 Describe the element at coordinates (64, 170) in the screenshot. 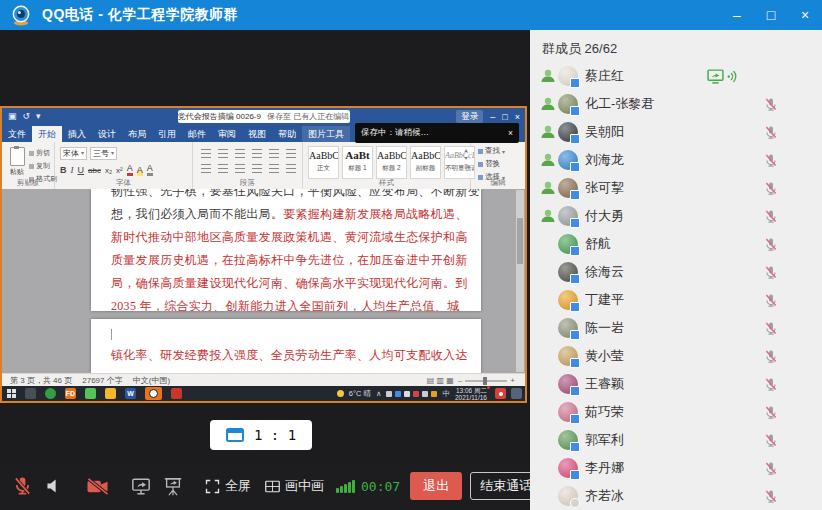

I see `font-button: B` at that location.